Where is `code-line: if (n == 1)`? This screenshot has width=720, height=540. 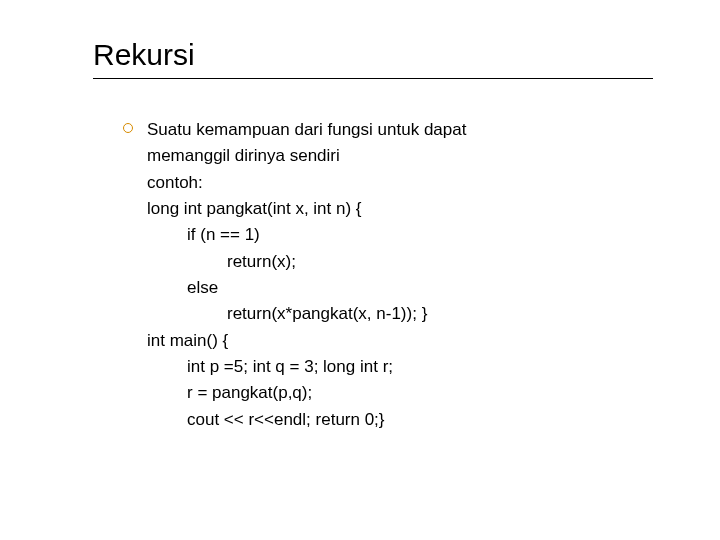
code-line: if (n == 1) is located at coordinates (306, 235).